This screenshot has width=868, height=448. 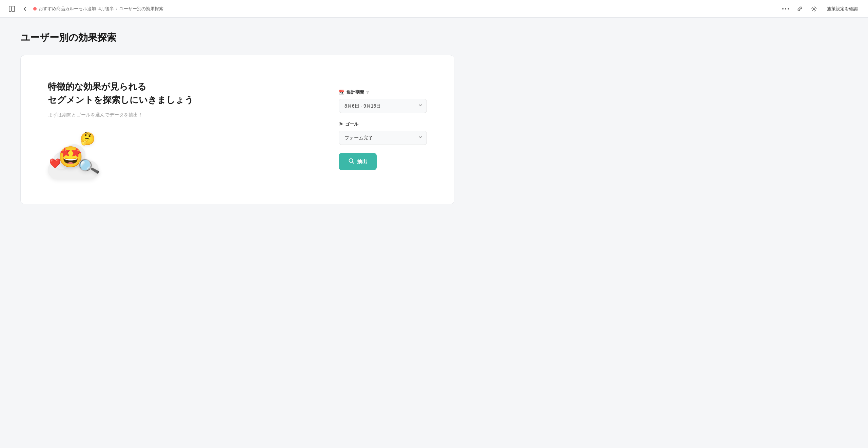 What do you see at coordinates (383, 138) in the screenshot?
I see `goal-select: フォーム完了 購入完了 会員登録` at bounding box center [383, 138].